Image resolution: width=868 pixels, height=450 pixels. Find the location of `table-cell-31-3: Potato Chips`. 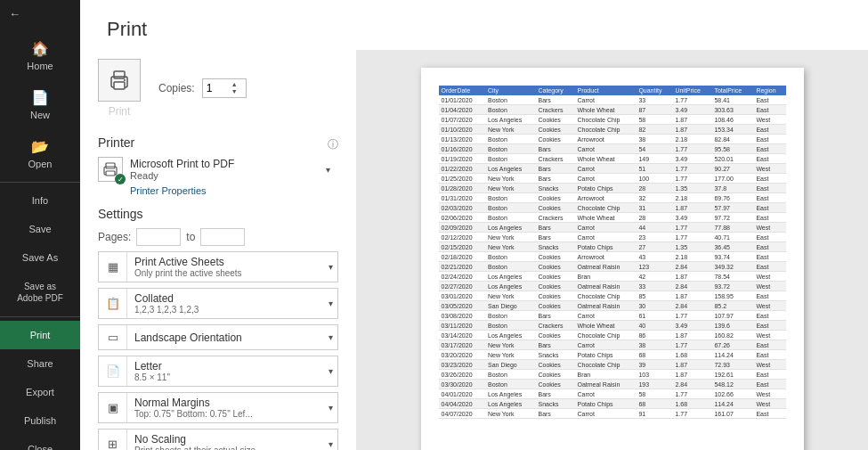

table-cell-31-3: Potato Chips is located at coordinates (605, 405).